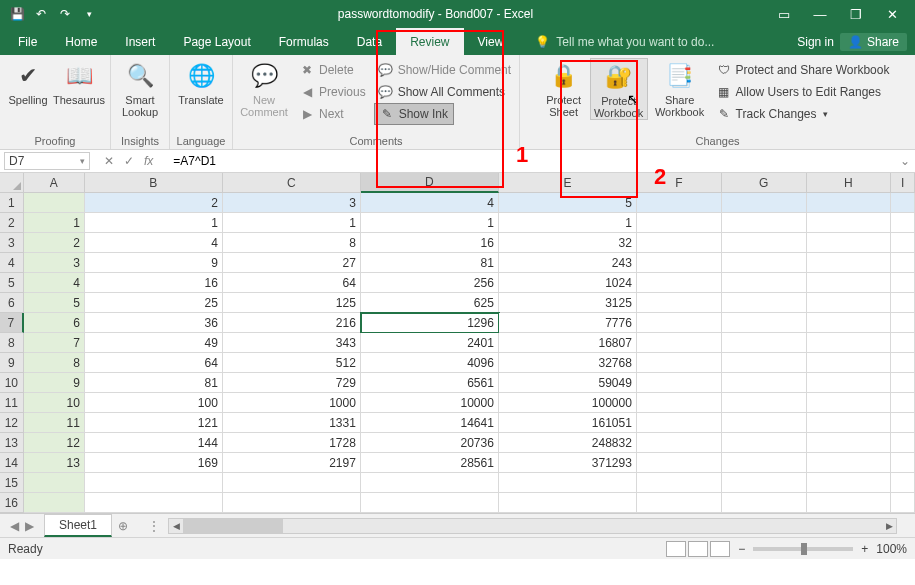 Image resolution: width=915 pixels, height=585 pixels. Describe the element at coordinates (619, 89) in the screenshot. I see `protect-workbook-button: 🔐 Protect Workbook ↖` at that location.